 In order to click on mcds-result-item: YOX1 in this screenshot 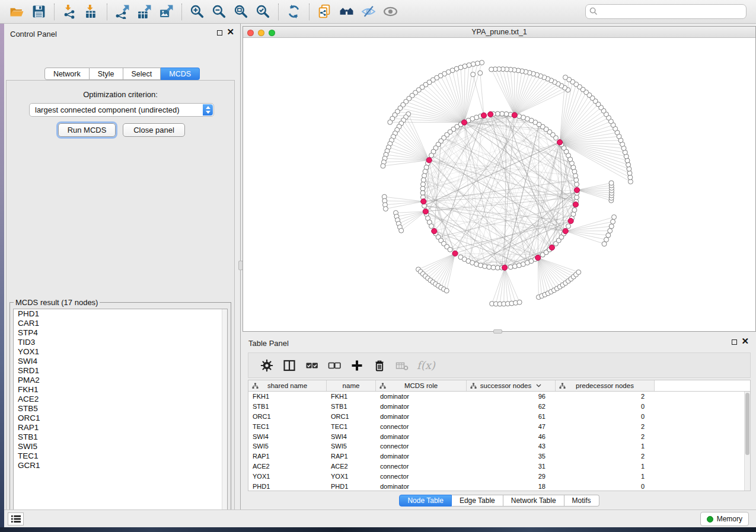, I will do `click(120, 352)`.